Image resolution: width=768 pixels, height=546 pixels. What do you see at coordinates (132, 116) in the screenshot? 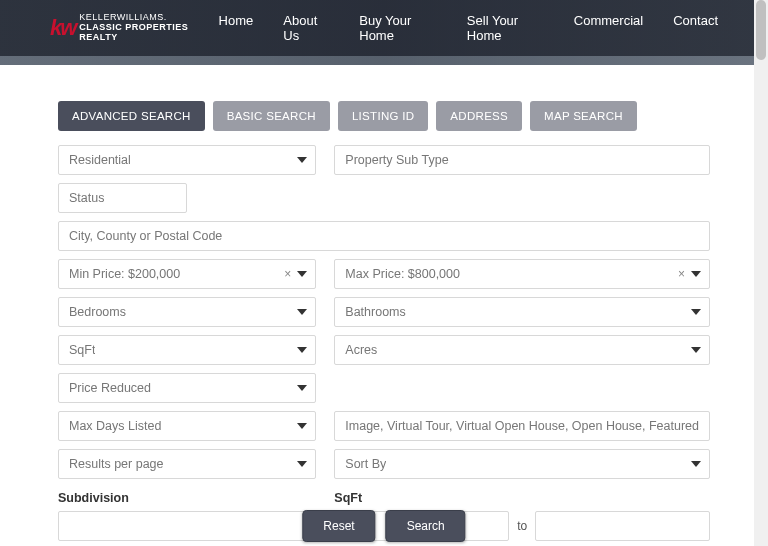
I see `tab-advanced-search: ADVANCED SEARCH` at bounding box center [132, 116].